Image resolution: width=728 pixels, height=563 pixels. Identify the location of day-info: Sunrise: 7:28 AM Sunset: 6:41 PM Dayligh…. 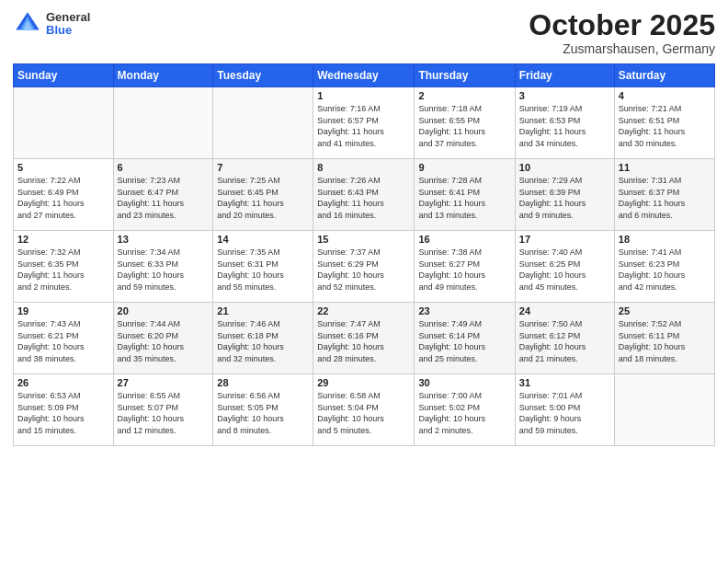
(464, 198).